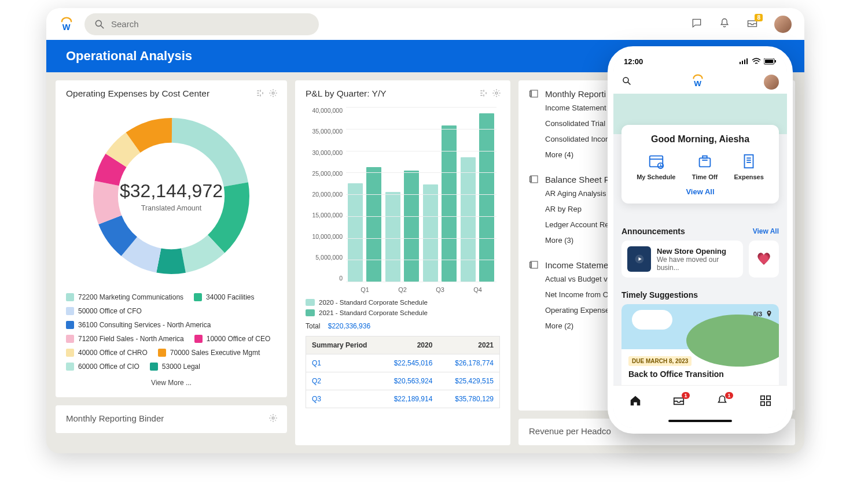 The width and height of the screenshot is (868, 488). I want to click on bell-icon, so click(724, 24).